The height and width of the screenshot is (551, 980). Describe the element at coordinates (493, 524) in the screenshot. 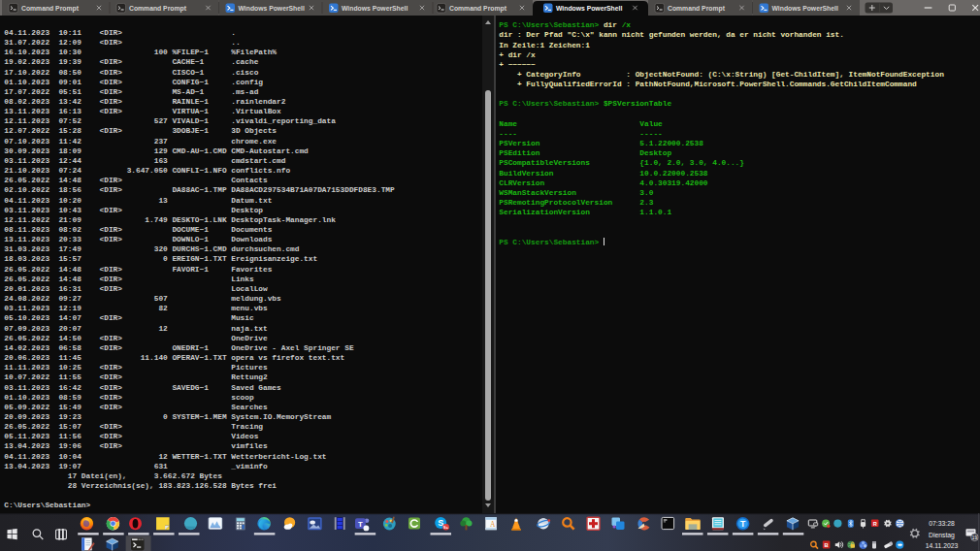

I see `svg-text: A` at that location.